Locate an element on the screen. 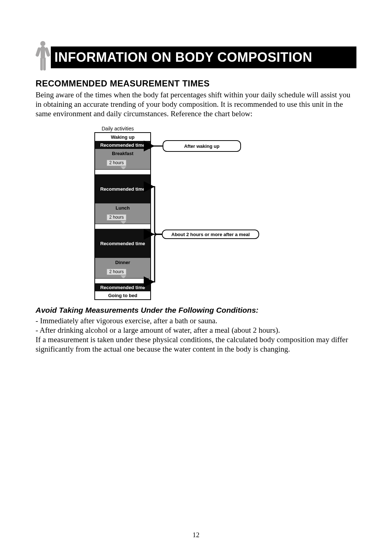 This screenshot has width=392, height=555. row-recommended-1: Recommended time is located at coordinates (123, 145).